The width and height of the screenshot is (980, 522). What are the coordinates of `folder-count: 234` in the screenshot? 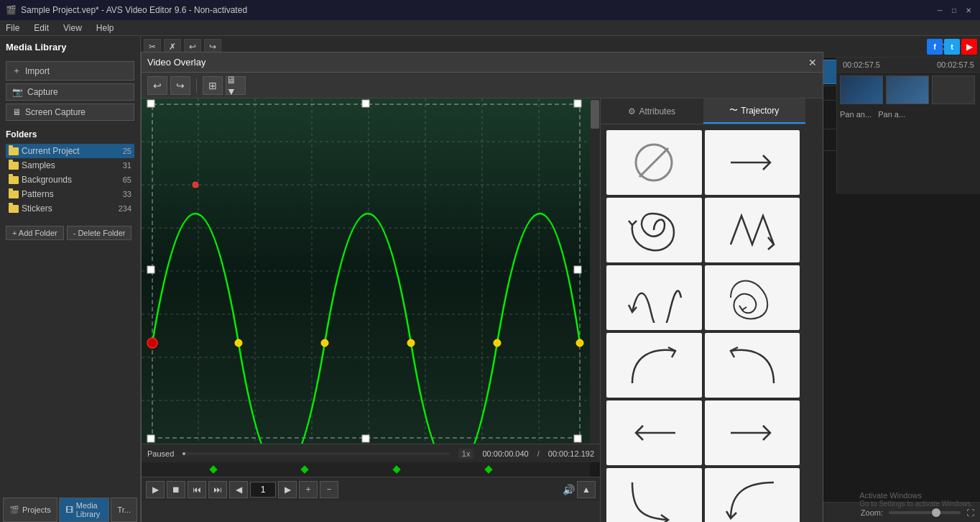 It's located at (125, 209).